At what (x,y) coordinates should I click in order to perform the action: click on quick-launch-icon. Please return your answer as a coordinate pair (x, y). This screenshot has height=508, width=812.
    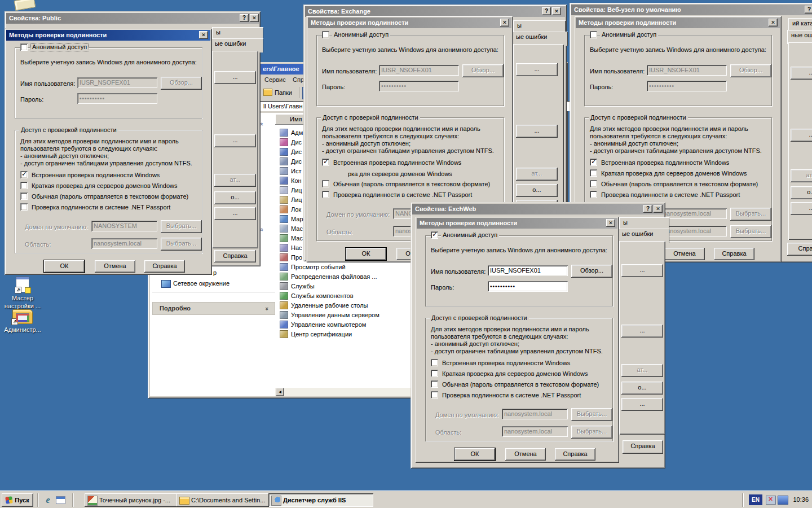
    Looking at the image, I should click on (60, 500).